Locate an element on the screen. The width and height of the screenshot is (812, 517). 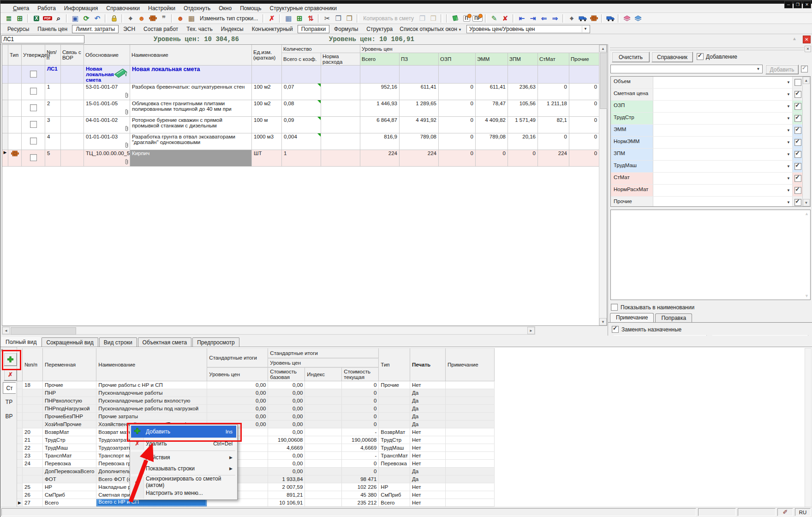
copy-grayed-icon: ❐ is located at coordinates (422, 18).